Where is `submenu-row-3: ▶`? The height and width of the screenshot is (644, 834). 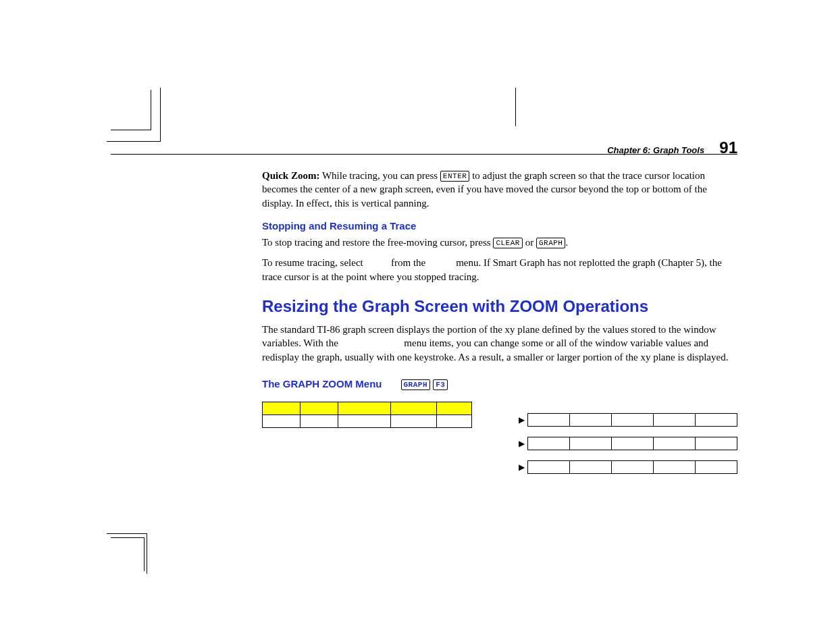 submenu-row-3: ▶ is located at coordinates (628, 467).